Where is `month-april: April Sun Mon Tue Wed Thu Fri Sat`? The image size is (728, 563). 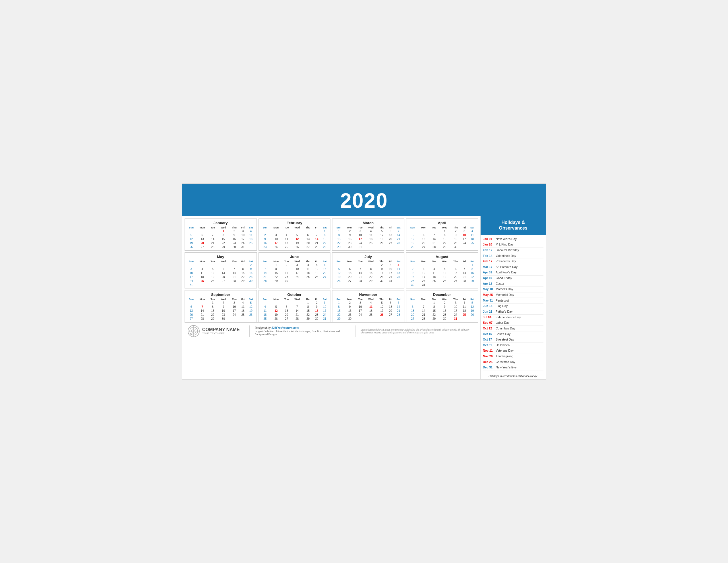
month-april: April Sun Mon Tue Wed Thu Fri Sat is located at coordinates (442, 234).